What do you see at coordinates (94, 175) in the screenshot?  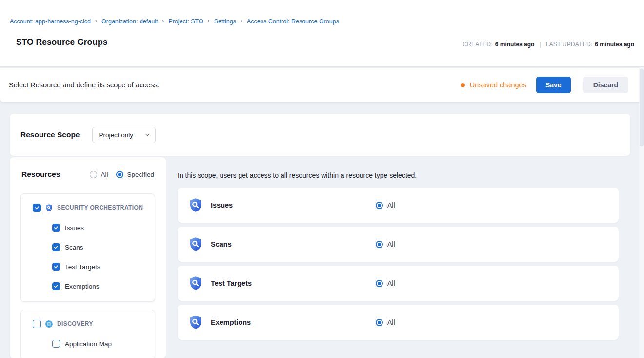 I see `all-radio` at bounding box center [94, 175].